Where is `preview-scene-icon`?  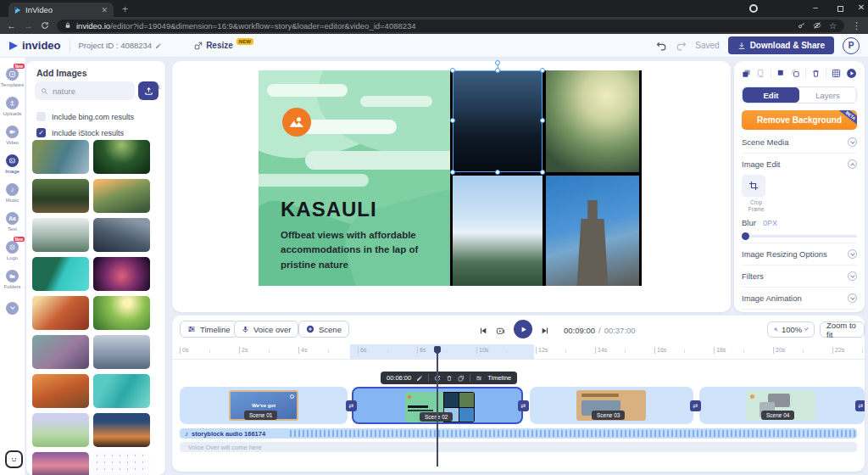
preview-scene-icon is located at coordinates (500, 331).